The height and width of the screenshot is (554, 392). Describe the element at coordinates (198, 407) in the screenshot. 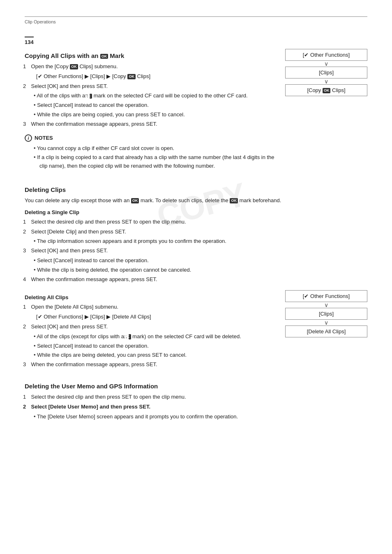

I see `delete-memo-step-2: 2 Select [Delete User Memo] and then pre…` at that location.